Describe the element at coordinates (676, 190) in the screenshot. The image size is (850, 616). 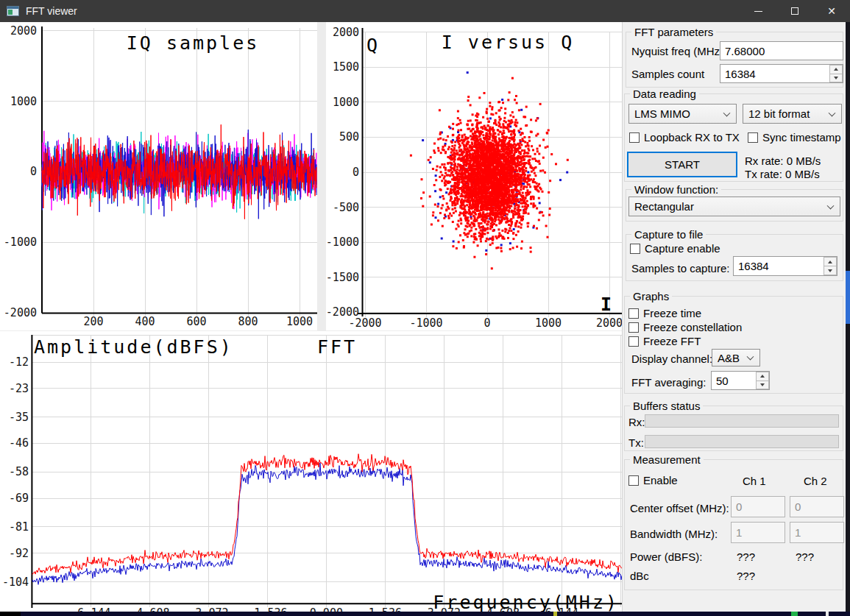
I see `group-title: Window function:` at that location.